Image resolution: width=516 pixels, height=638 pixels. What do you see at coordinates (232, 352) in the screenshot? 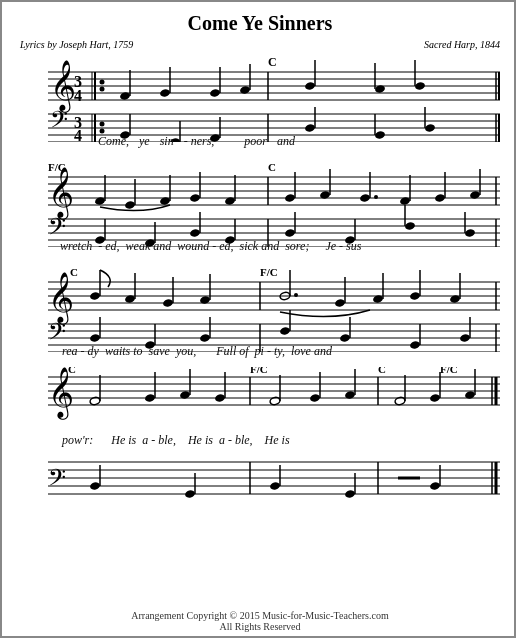
I see `lyric-full: Full of` at bounding box center [232, 352].